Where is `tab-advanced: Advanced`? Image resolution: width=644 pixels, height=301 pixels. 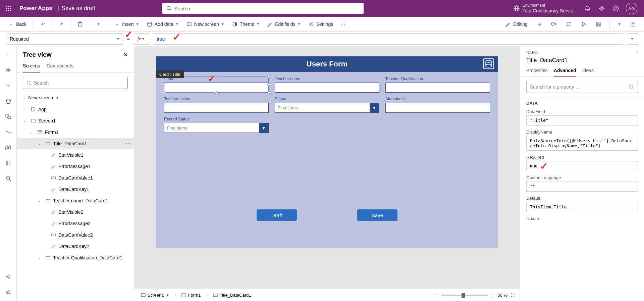
tab-advanced: Advanced is located at coordinates (565, 71).